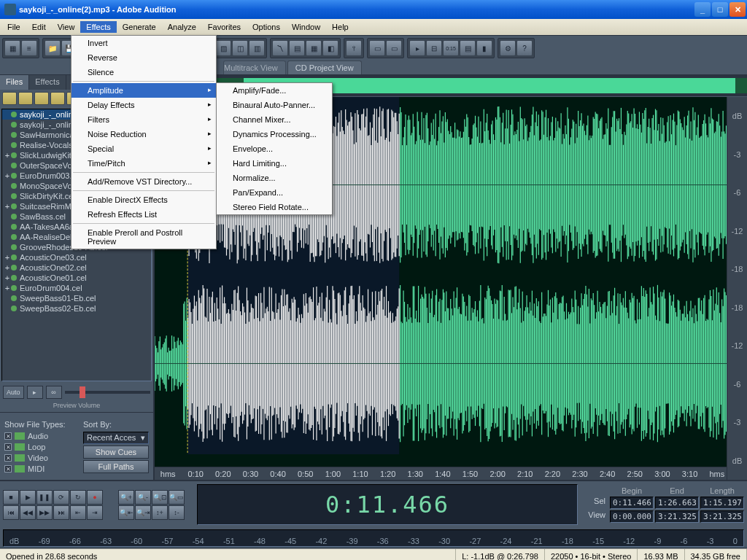 The width and height of the screenshot is (747, 560). What do you see at coordinates (108, 392) in the screenshot?
I see `preview-volume-slider` at bounding box center [108, 392].